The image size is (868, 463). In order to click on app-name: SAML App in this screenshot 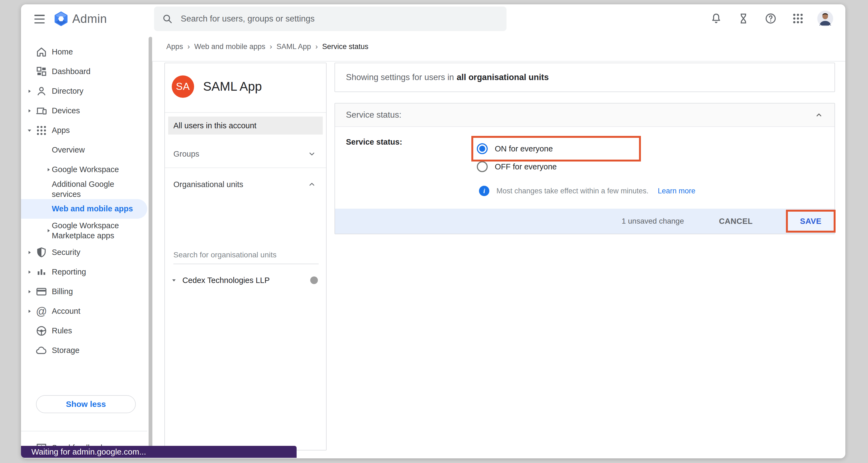, I will do `click(232, 86)`.